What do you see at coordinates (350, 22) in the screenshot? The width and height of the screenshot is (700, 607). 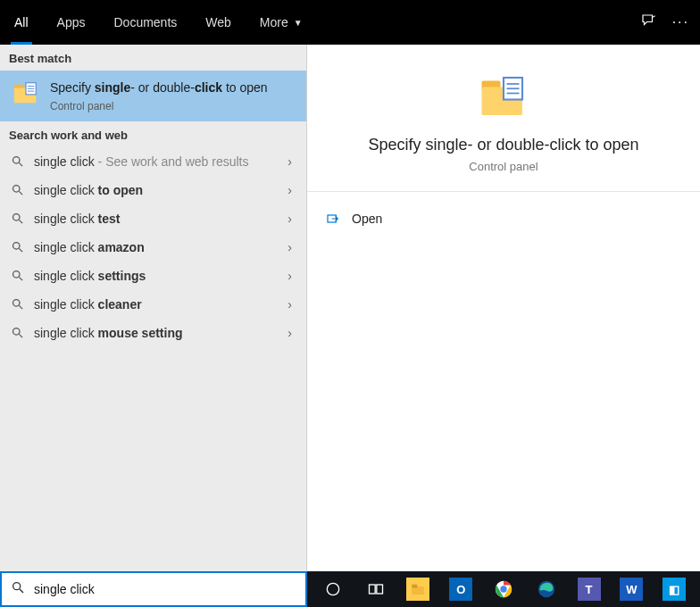 I see `search-filter-bar: All Apps Documents Web More ▼ ···` at bounding box center [350, 22].